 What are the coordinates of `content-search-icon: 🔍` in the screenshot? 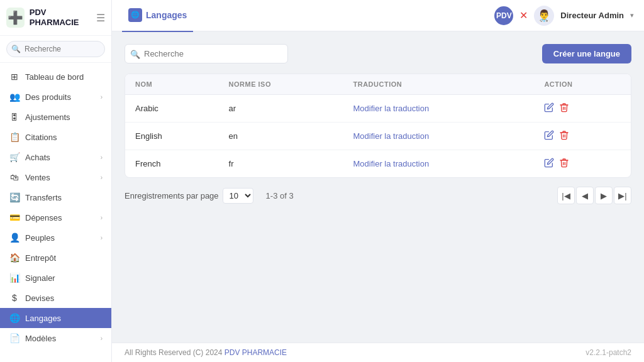 It's located at (135, 54).